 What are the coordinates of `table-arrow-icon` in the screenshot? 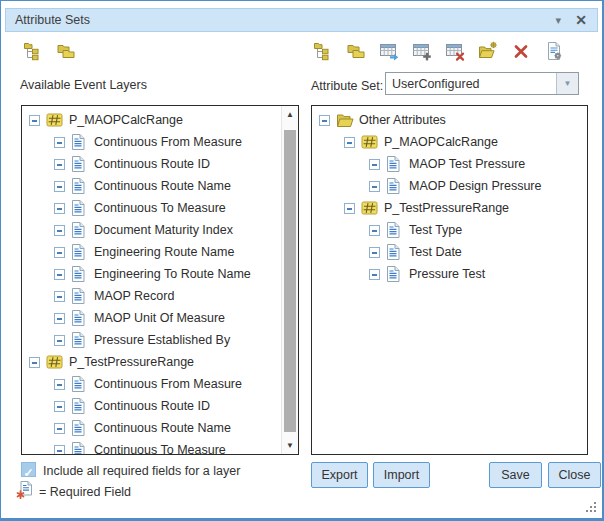 It's located at (389, 51).